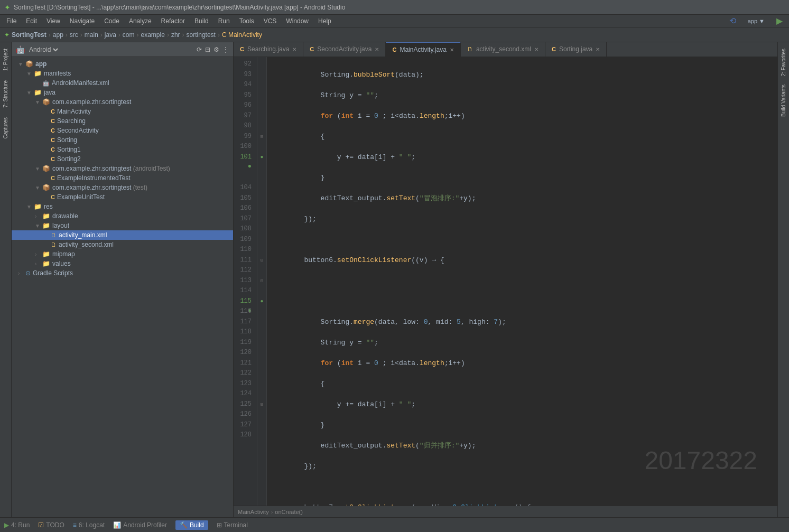 The width and height of the screenshot is (789, 532). I want to click on sync-icon: ⟲, so click(732, 21).